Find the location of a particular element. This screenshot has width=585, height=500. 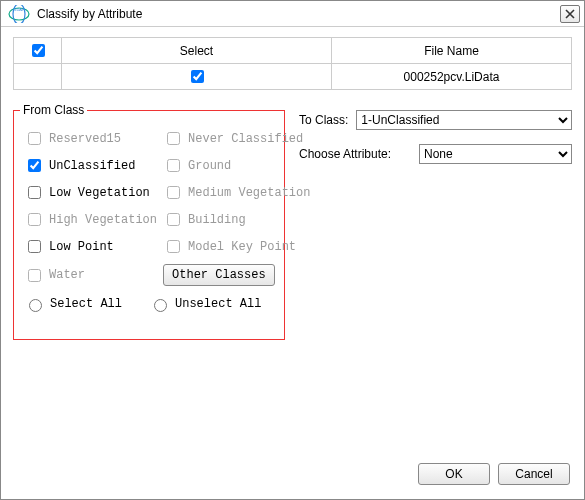

table-row: 000252pcv.LiData is located at coordinates (293, 77).